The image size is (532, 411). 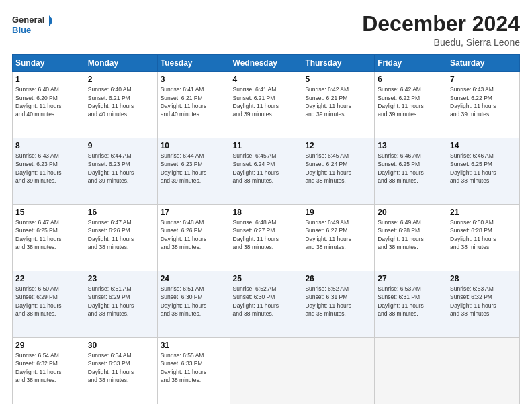 I want to click on table-cell: 17Sunrise: 6:48 AMSunset: 6:26 PMDayligh…, so click(x=193, y=238).